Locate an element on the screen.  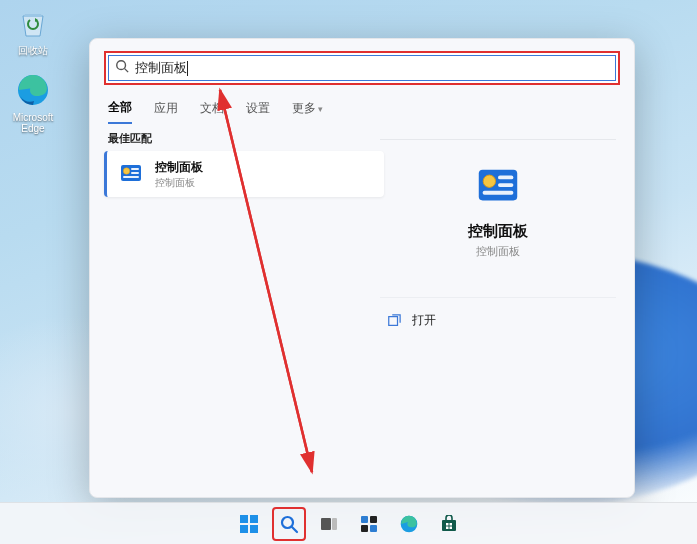
result-subtitle: 控制面板 is located at coordinates (179, 183).